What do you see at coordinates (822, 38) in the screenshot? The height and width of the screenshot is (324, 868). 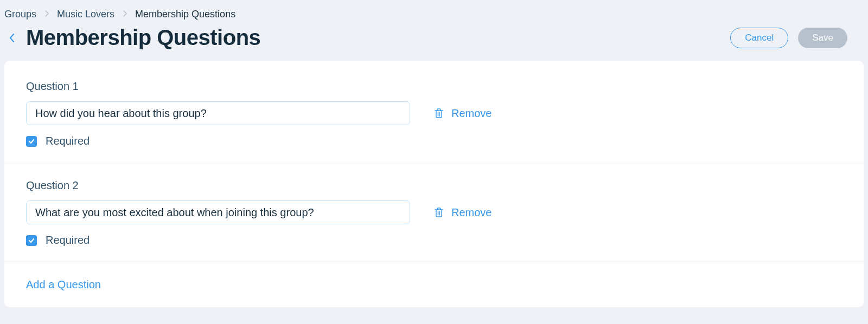 I see `save-button: Save` at bounding box center [822, 38].